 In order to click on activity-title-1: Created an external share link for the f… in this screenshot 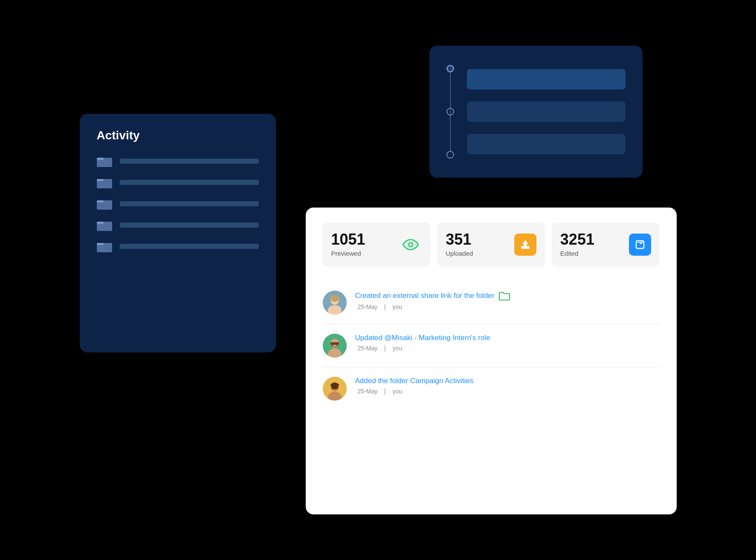, I will do `click(507, 296)`.